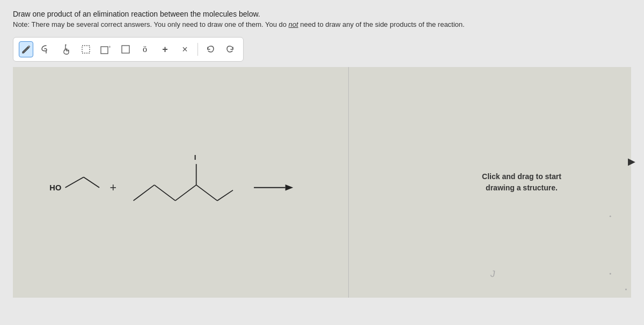  What do you see at coordinates (65, 49) in the screenshot?
I see `hand-tool` at bounding box center [65, 49].